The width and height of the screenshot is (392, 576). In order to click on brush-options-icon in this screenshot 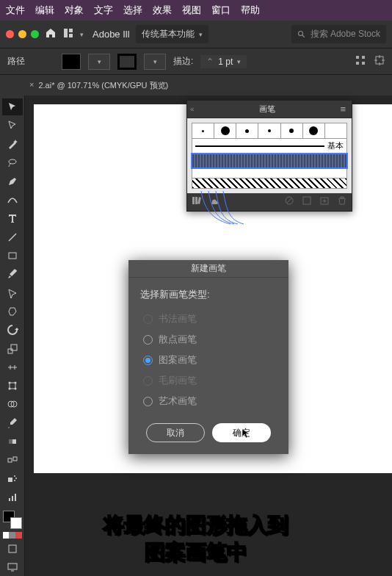, I will do `click(307, 202)`.